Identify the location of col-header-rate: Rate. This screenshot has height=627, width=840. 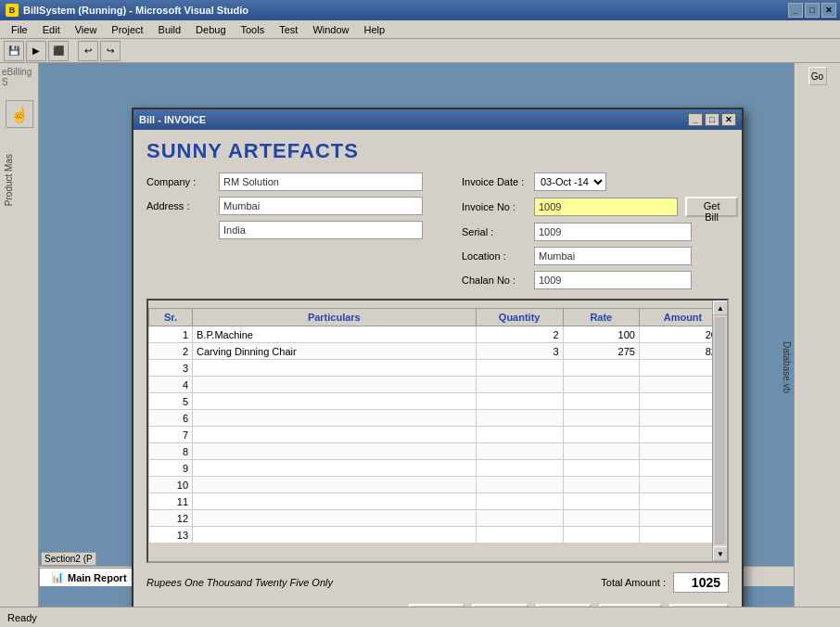
(601, 317).